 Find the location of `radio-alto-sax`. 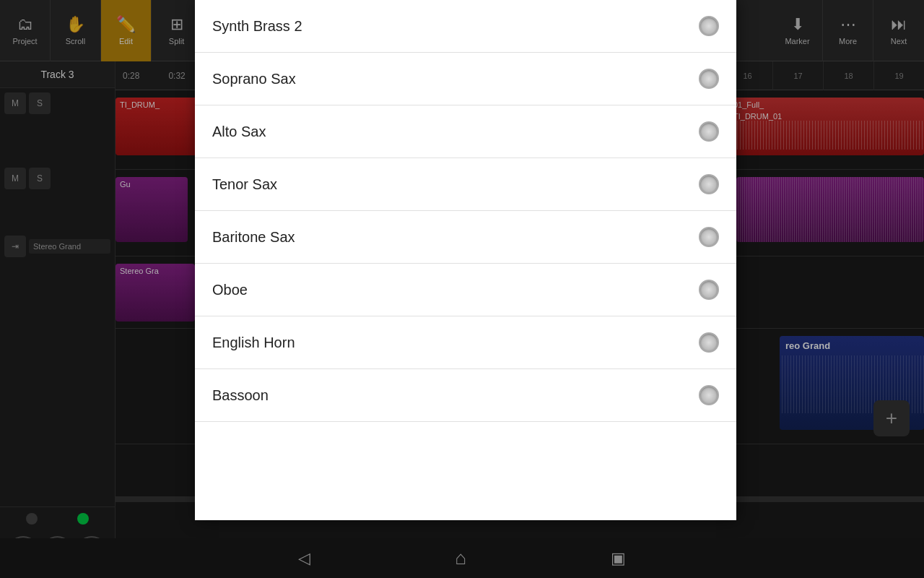

radio-alto-sax is located at coordinates (709, 131).